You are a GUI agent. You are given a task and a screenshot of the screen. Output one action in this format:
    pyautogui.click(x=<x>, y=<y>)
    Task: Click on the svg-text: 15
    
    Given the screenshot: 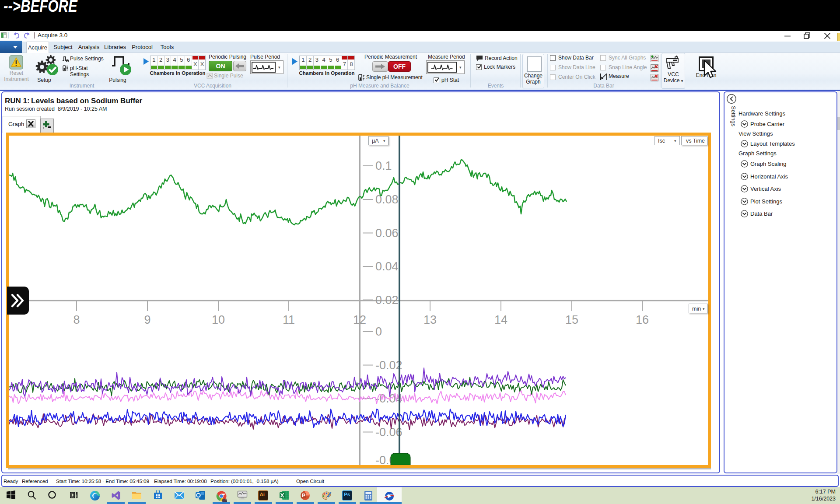 What is the action you would take?
    pyautogui.click(x=572, y=320)
    